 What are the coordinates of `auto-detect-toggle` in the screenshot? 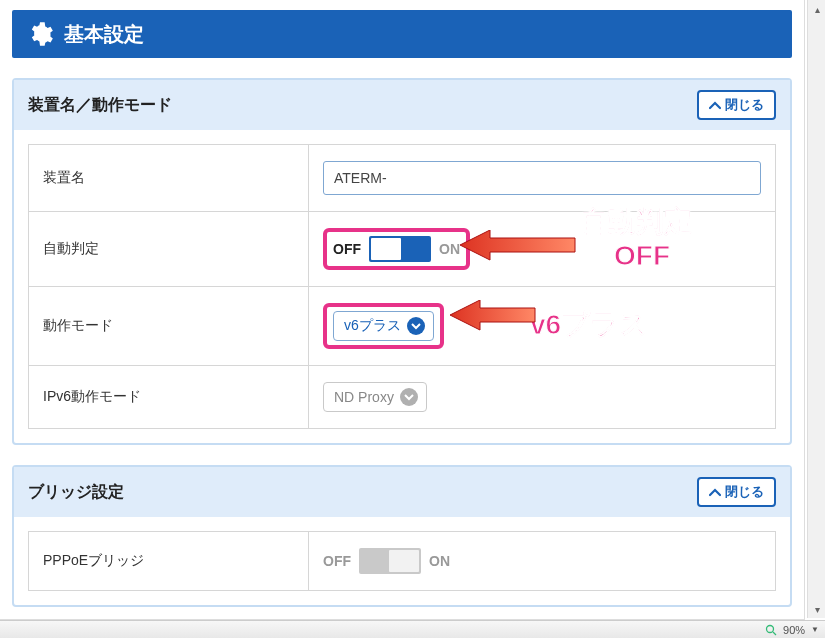 It's located at (400, 249).